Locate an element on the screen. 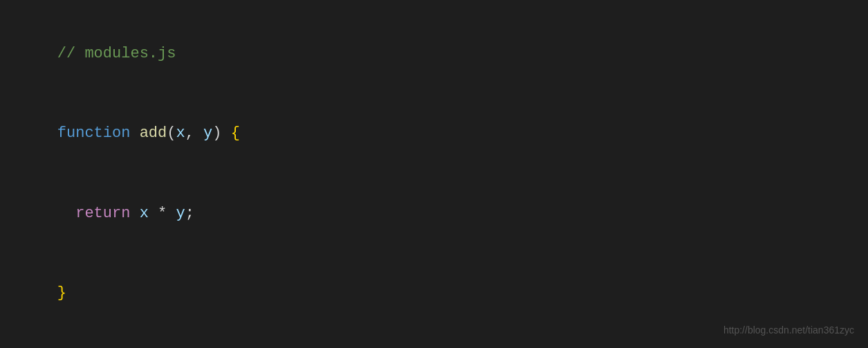 The image size is (868, 348). space is located at coordinates (134, 133).